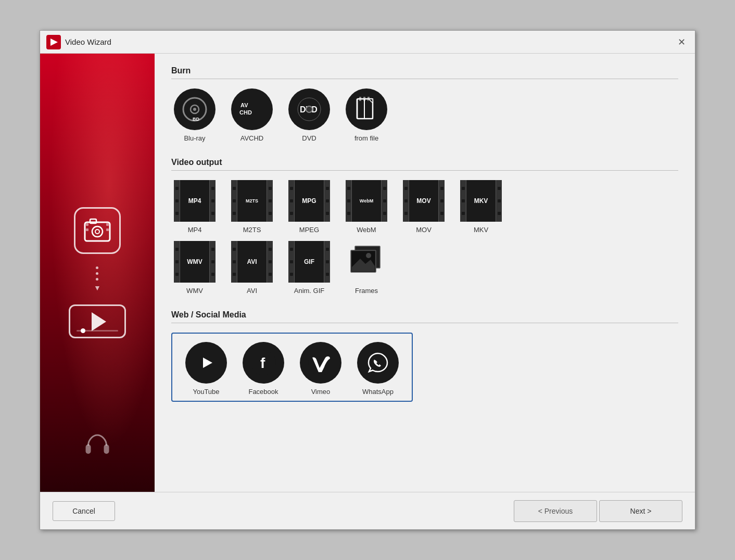 The width and height of the screenshot is (735, 560). What do you see at coordinates (252, 207) in the screenshot?
I see `format-m2ts: M2TS M2TS` at bounding box center [252, 207].